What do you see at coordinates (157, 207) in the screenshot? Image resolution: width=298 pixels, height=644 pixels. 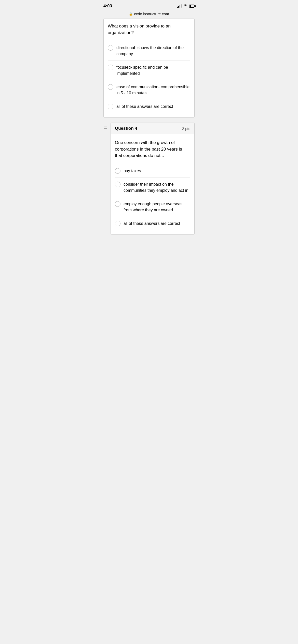 I see `option-text: employ enough people overseas from where…` at bounding box center [157, 207].